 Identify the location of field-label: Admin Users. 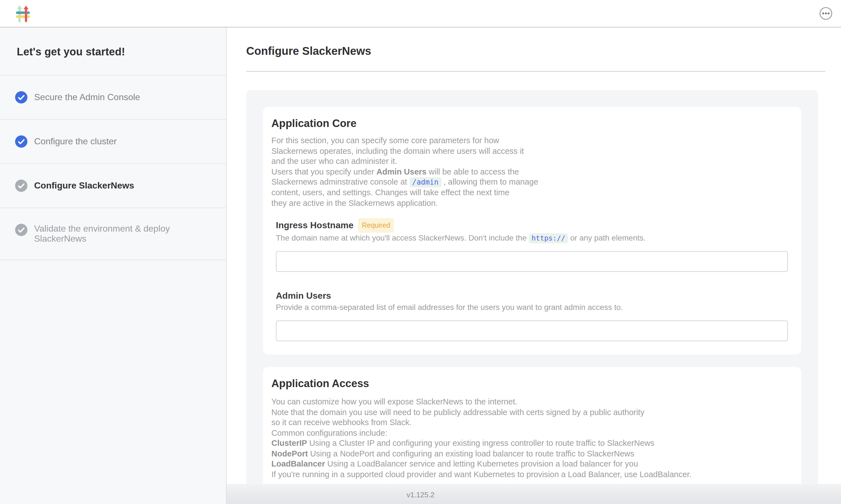
(303, 295).